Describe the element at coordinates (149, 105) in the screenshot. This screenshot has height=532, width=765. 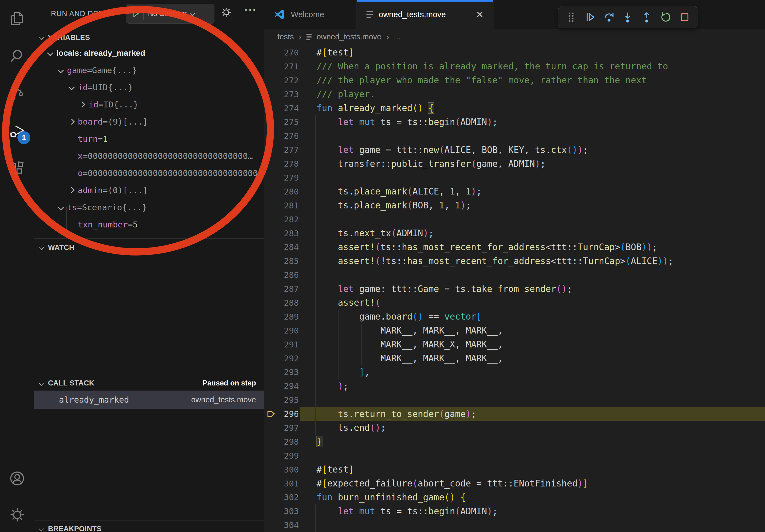
I see `variable-row: id = ID{...}` at that location.